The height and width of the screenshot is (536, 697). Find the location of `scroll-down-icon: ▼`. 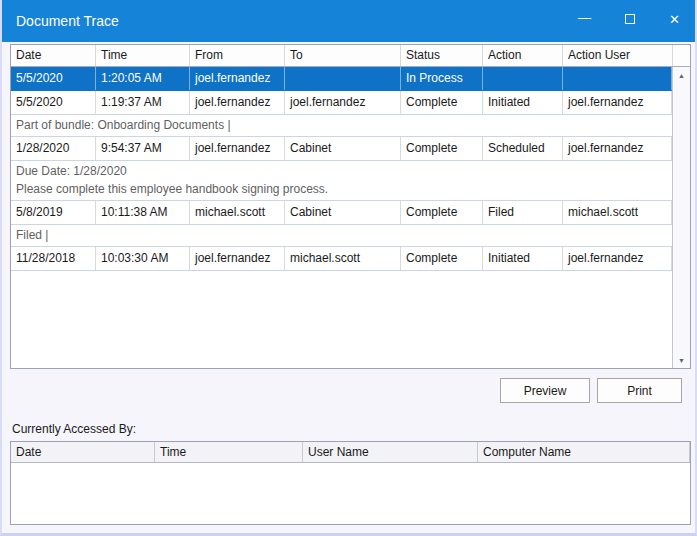

scroll-down-icon: ▼ is located at coordinates (682, 360).